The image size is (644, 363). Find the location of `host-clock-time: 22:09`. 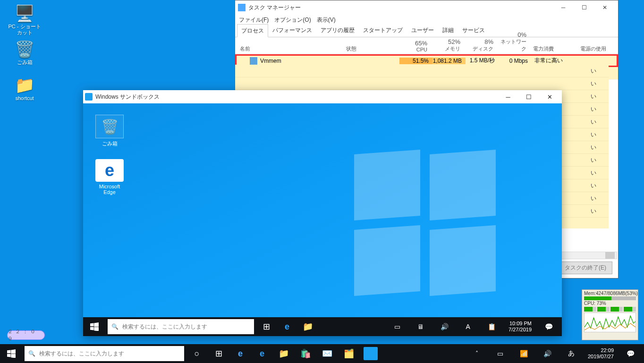

host-clock-time: 22:09 is located at coordinates (601, 350).